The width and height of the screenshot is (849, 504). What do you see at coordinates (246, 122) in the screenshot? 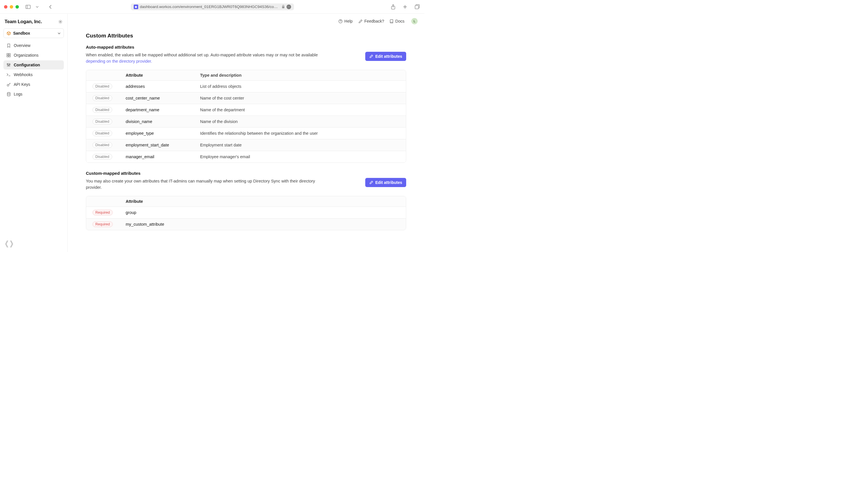
I see `table-row: Disableddivision_nameName of the divisio…` at bounding box center [246, 122].